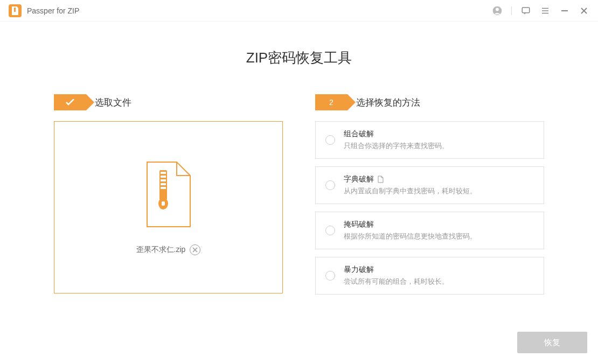 Image resolution: width=598 pixels, height=364 pixels. What do you see at coordinates (439, 191) in the screenshot?
I see `method-desc: 从内置或自制字典中查找密码，耗时较短。` at bounding box center [439, 191].